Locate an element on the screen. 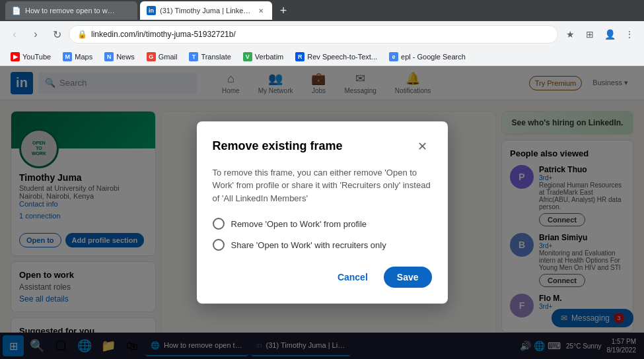  maps-favicon: M is located at coordinates (67, 57).